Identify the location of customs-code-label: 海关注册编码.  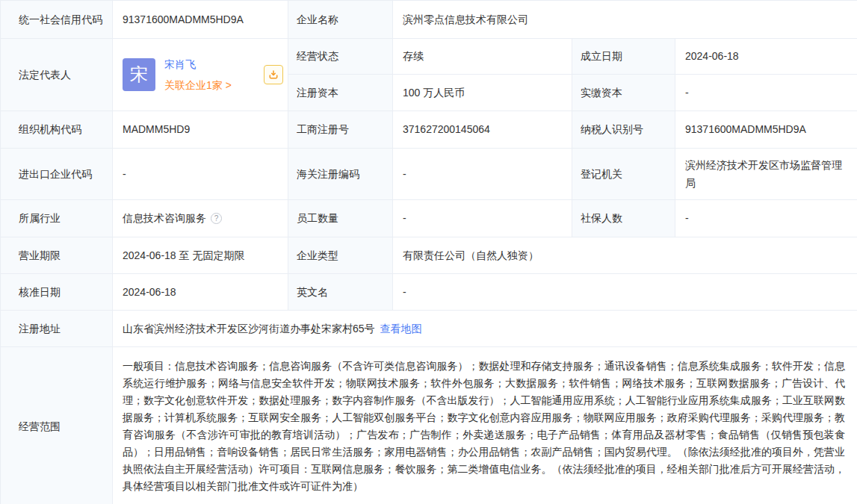
(341, 175).